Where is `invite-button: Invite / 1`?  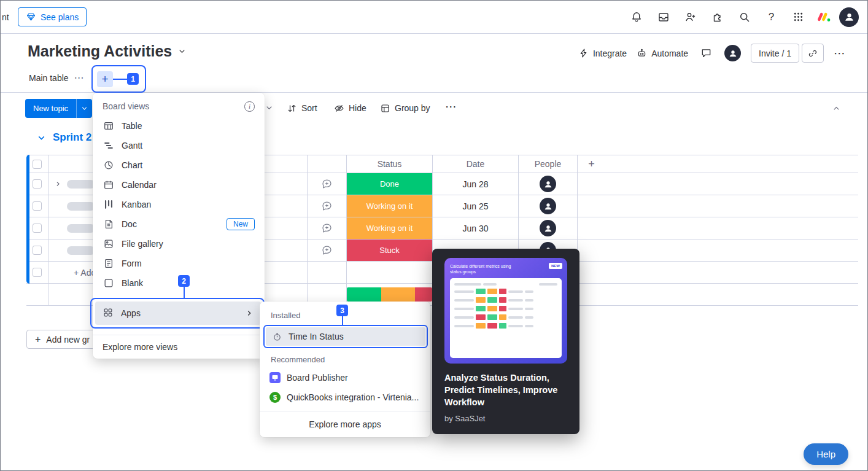 invite-button: Invite / 1 is located at coordinates (775, 53).